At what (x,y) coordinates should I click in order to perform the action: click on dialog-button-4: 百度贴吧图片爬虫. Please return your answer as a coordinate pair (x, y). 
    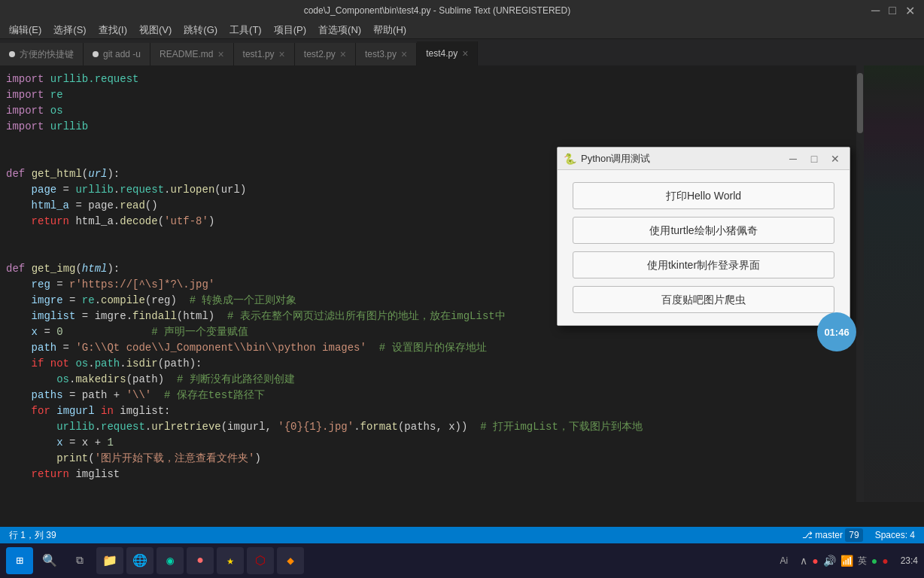
    Looking at the image, I should click on (704, 300).